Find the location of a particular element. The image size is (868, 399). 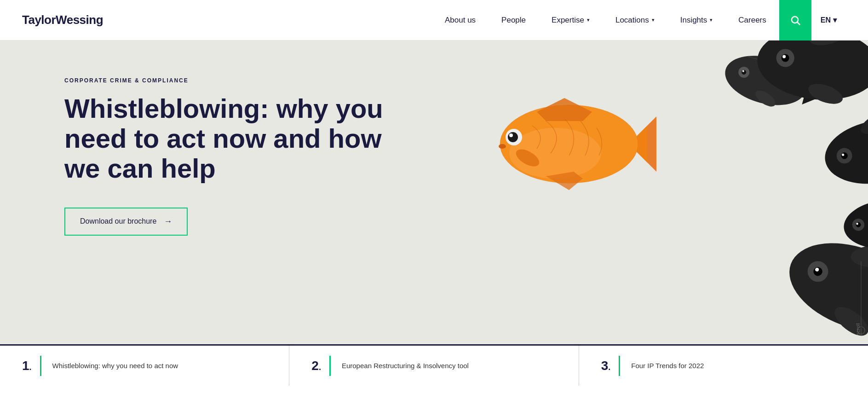

hero-label: CORPORATE CRIME & COMPLIANCE is located at coordinates (224, 81).